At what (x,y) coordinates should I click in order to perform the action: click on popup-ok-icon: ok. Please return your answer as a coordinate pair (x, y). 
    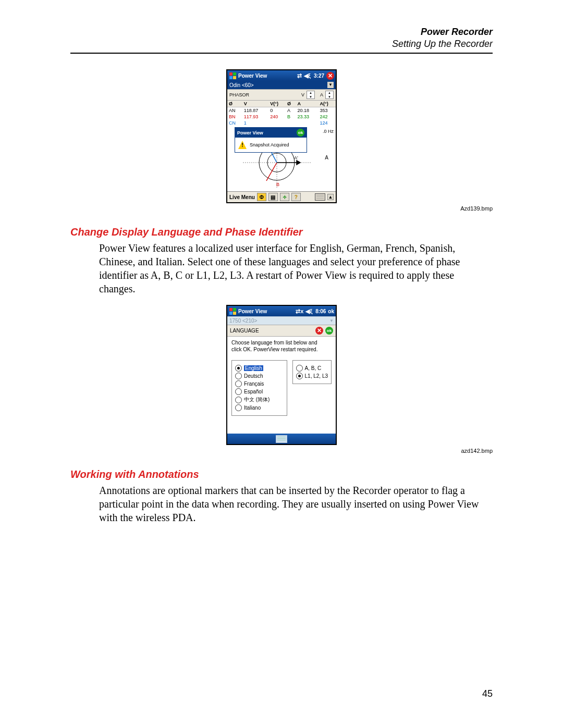
    Looking at the image, I should click on (300, 132).